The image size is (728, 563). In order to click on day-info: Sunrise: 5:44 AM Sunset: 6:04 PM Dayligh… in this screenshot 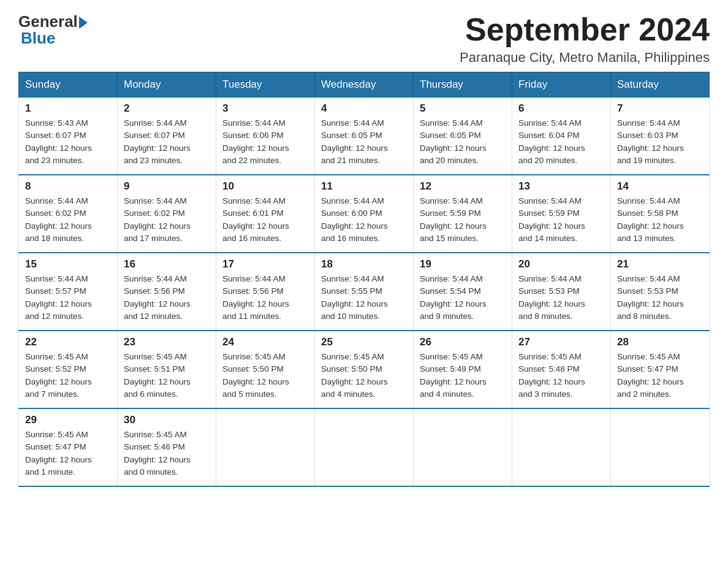, I will do `click(561, 142)`.